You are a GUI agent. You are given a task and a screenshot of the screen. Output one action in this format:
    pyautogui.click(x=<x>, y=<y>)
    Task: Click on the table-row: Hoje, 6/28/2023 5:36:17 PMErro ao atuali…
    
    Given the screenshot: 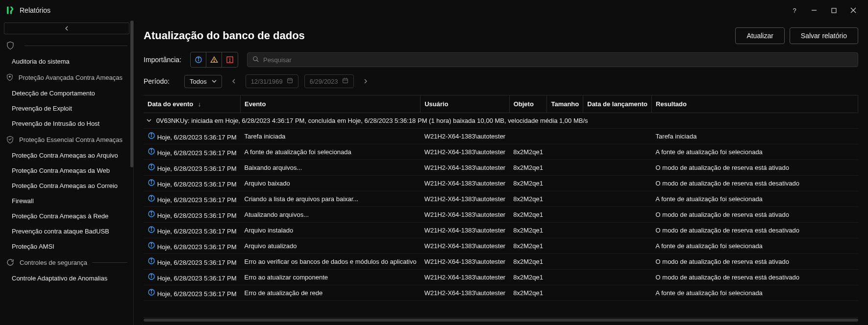 What is the action you would take?
    pyautogui.click(x=501, y=278)
    